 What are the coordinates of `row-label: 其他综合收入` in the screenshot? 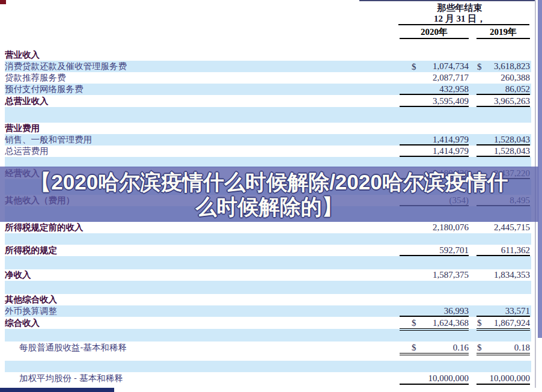 It's located at (202, 299).